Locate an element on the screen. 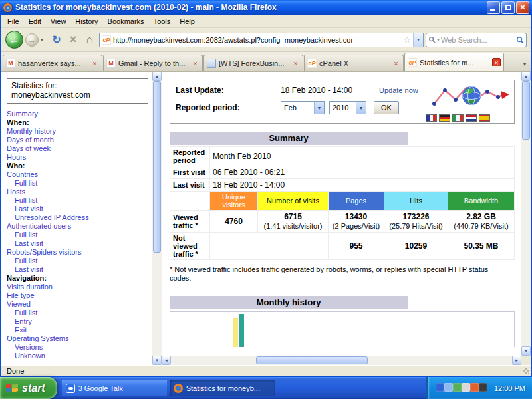 The image size is (532, 399). maximize-button is located at coordinates (508, 8).